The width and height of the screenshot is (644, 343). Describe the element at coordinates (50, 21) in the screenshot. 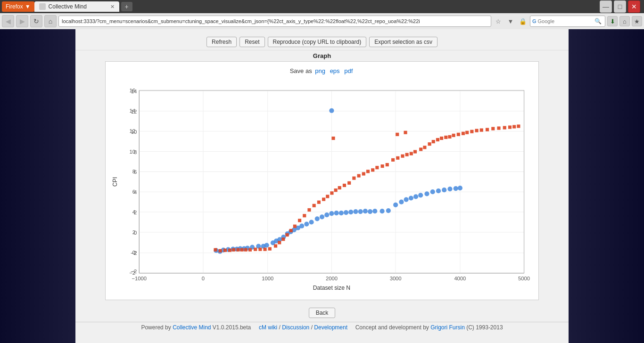

I see `home-button: ⌂` at that location.